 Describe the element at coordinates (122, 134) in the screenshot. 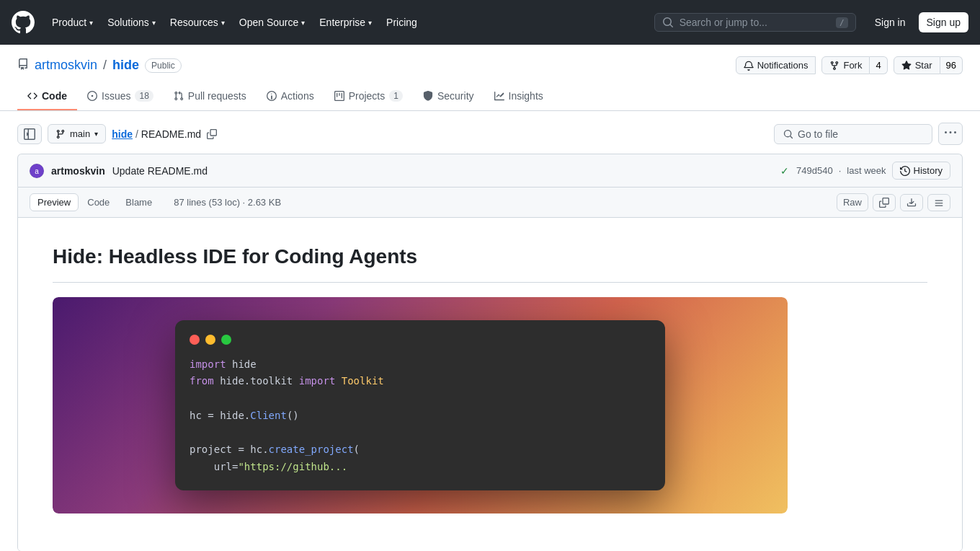

I see `breadcrumb-root-link: hide` at that location.